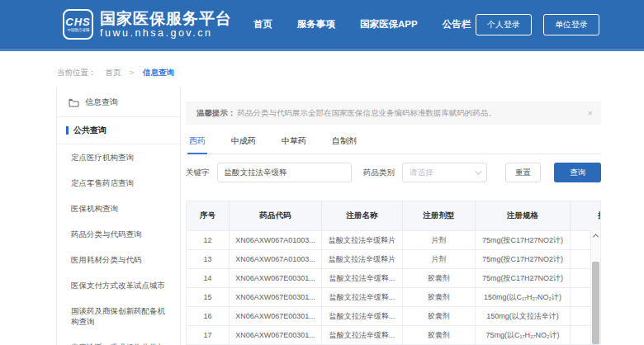  Describe the element at coordinates (362, 216) in the screenshot. I see `col-registered-name: 注册名称` at that location.